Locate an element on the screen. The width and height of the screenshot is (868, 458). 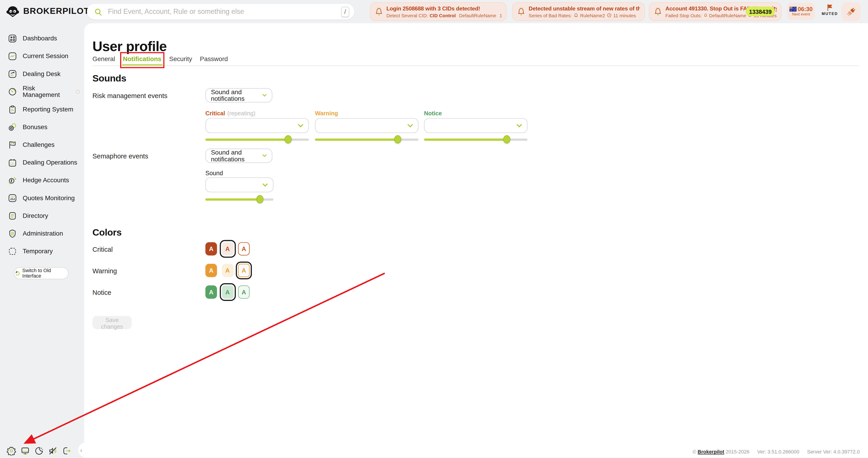
muted-flag-icon is located at coordinates (830, 7).